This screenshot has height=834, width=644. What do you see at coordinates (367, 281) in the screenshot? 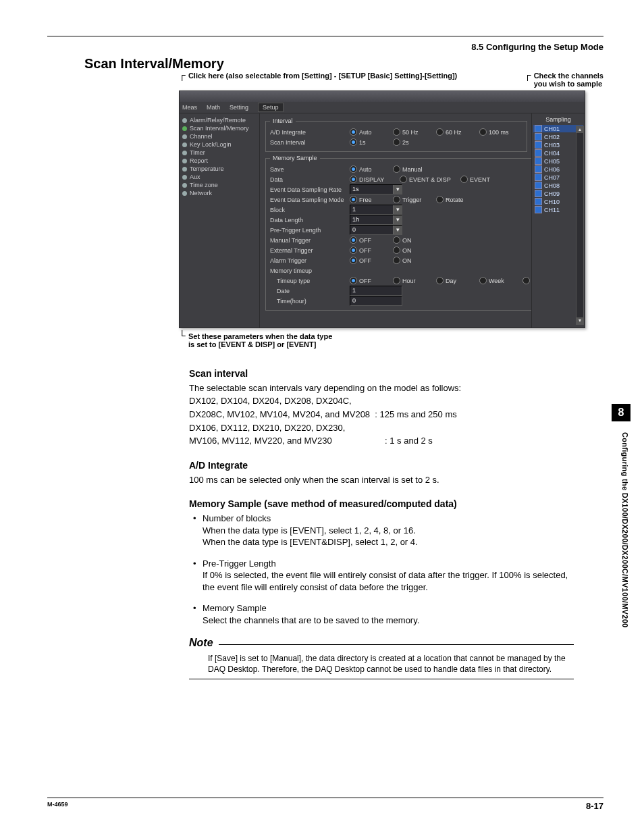
I see `radio-tu-off: OFF` at bounding box center [367, 281].